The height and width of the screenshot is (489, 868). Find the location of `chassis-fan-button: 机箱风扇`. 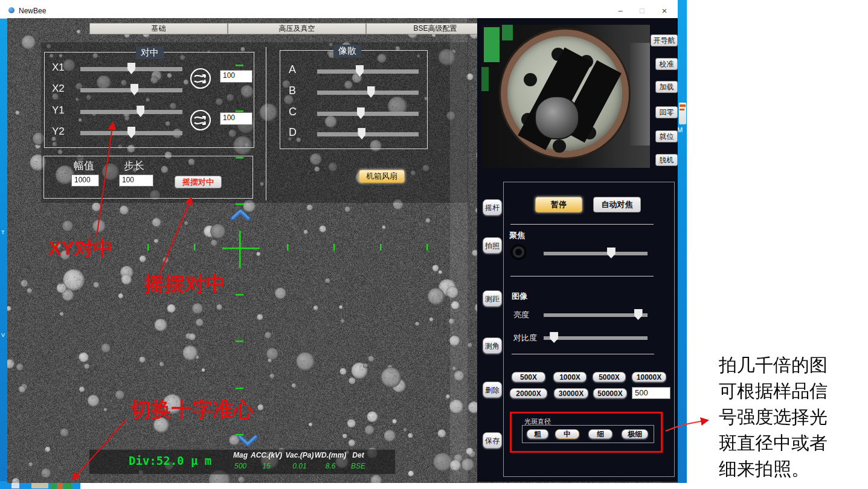

chassis-fan-button: 机箱风扇 is located at coordinates (382, 176).